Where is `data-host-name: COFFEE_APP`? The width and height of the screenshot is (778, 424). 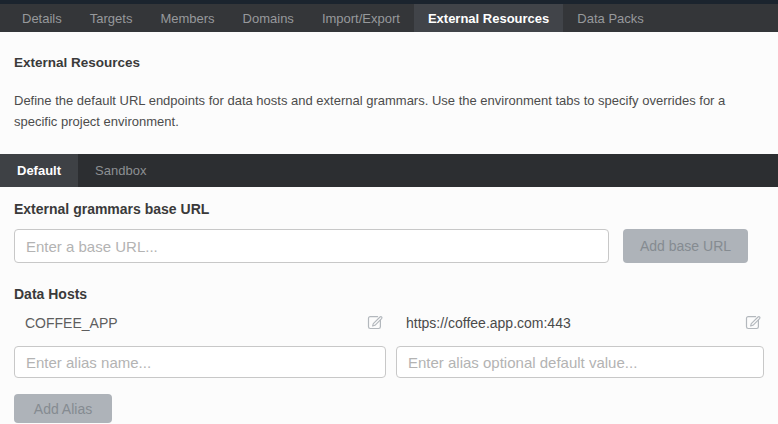 data-host-name: COFFEE_APP is located at coordinates (72, 323).